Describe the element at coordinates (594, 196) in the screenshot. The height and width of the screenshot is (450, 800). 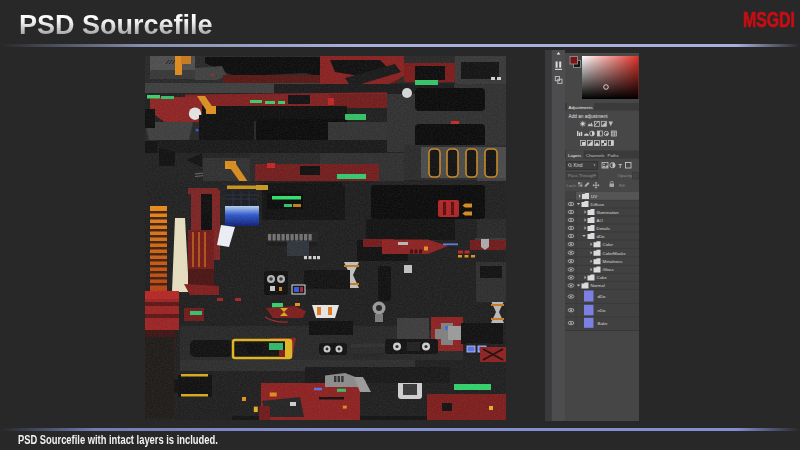
I see `svg-text: UV` at that location.